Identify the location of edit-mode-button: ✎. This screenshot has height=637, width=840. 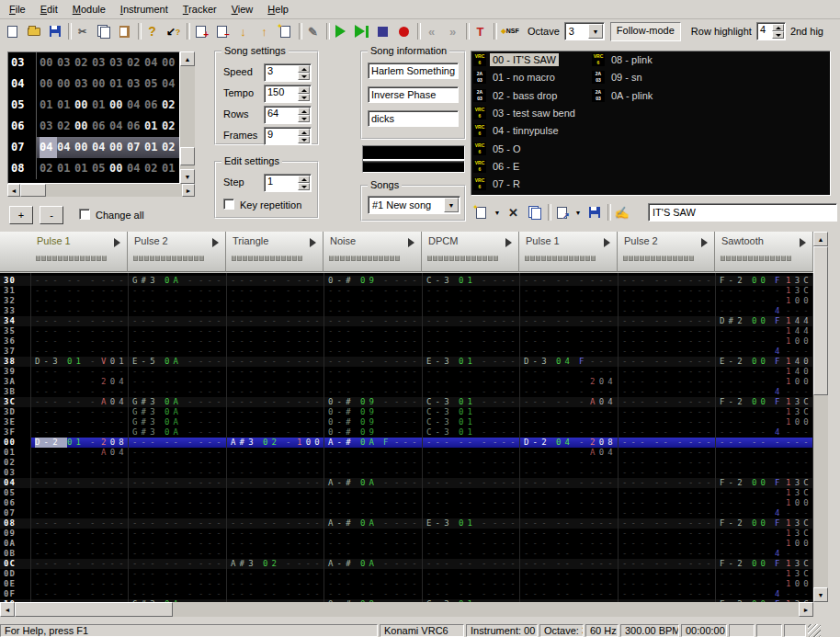
(312, 31).